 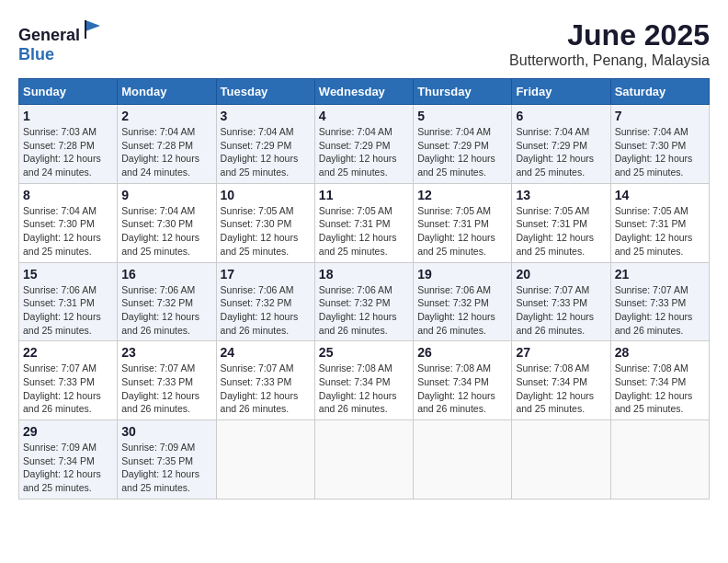 What do you see at coordinates (266, 274) in the screenshot?
I see `day-number: 17` at bounding box center [266, 274].